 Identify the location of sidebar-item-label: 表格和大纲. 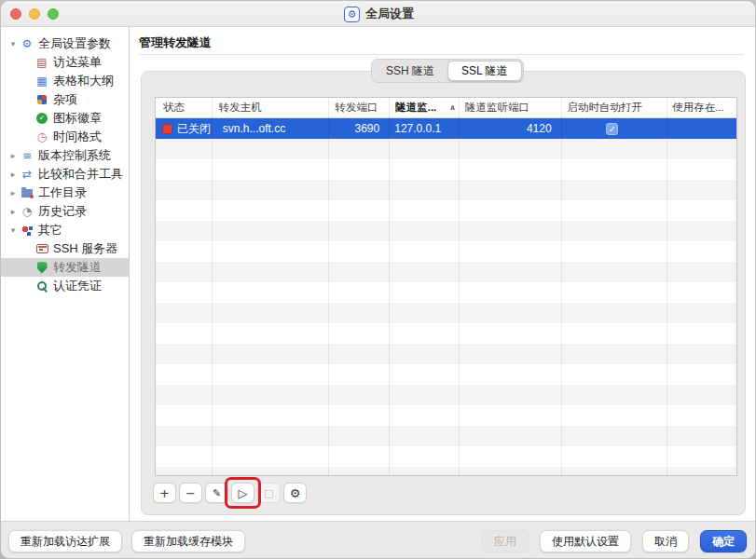
(84, 81).